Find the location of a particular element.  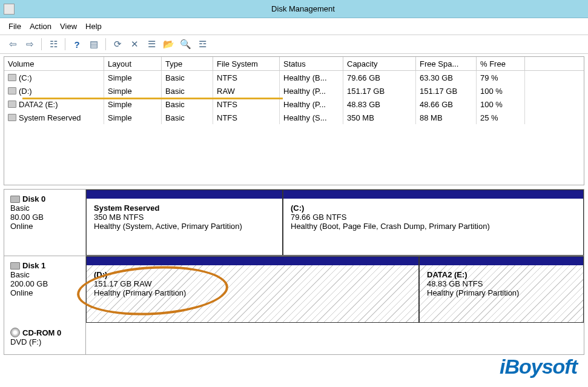

partition-detail: 48.83 GB NTFS is located at coordinates (501, 283).